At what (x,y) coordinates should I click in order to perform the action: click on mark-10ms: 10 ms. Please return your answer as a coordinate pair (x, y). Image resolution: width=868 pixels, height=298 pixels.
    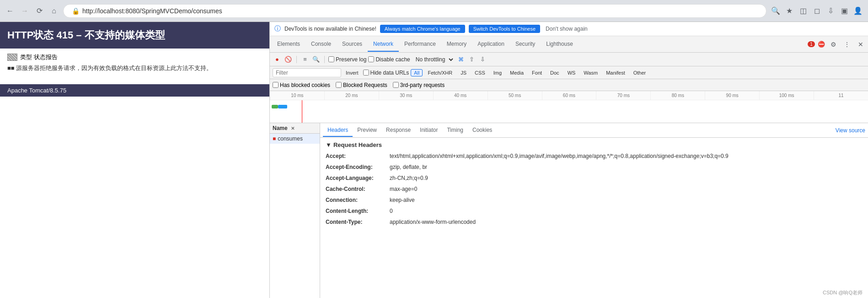
    Looking at the image, I should click on (297, 95).